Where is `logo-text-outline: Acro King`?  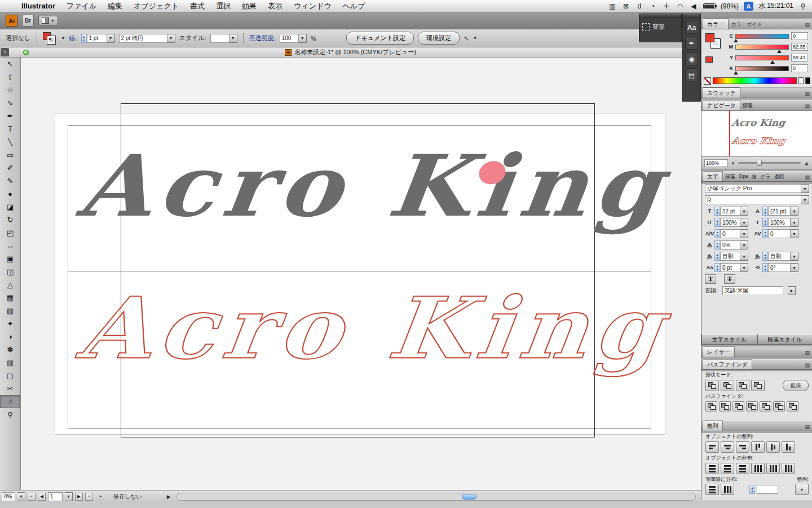
logo-text-outline: Acro King is located at coordinates (373, 328).